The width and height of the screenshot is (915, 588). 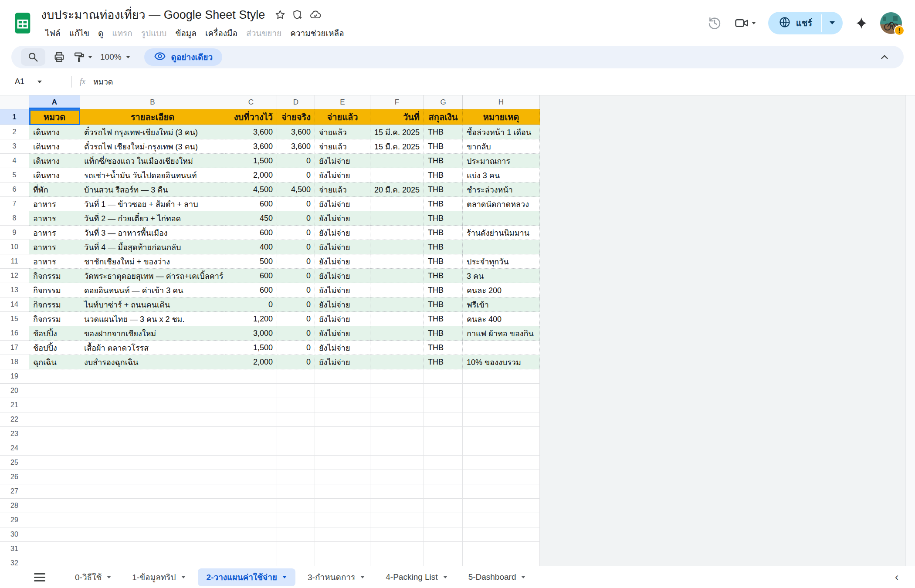 What do you see at coordinates (296, 117) in the screenshot?
I see `cell-D1: จ่ายจริง` at bounding box center [296, 117].